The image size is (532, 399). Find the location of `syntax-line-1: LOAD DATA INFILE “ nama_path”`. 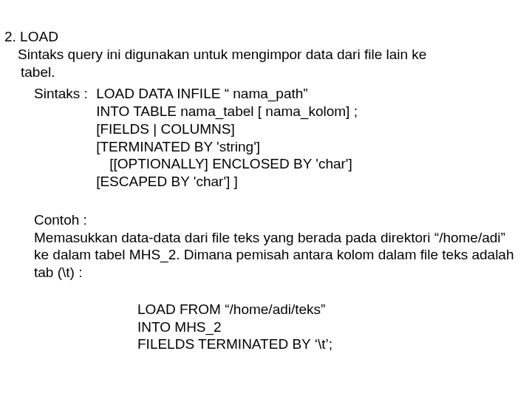

syntax-line-1: LOAD DATA INFILE “ nama_path” is located at coordinates (227, 94).